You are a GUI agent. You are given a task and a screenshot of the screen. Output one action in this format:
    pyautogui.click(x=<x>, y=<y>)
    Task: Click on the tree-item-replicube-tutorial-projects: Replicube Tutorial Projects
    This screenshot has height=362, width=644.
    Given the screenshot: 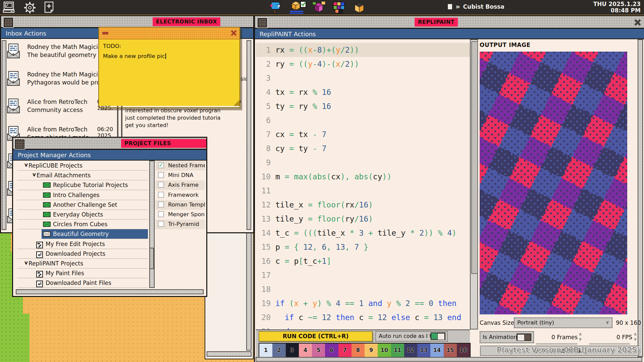 What is the action you would take?
    pyautogui.click(x=83, y=185)
    